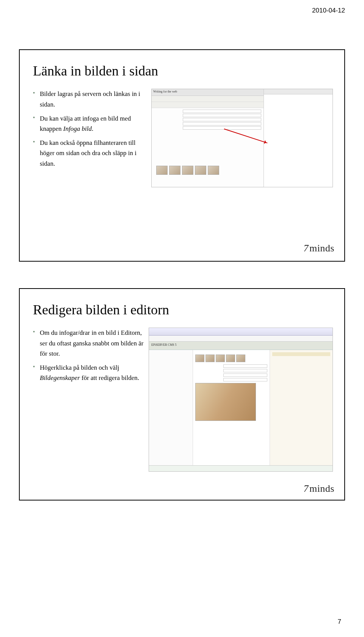  I want to click on preview-image, so click(226, 402).